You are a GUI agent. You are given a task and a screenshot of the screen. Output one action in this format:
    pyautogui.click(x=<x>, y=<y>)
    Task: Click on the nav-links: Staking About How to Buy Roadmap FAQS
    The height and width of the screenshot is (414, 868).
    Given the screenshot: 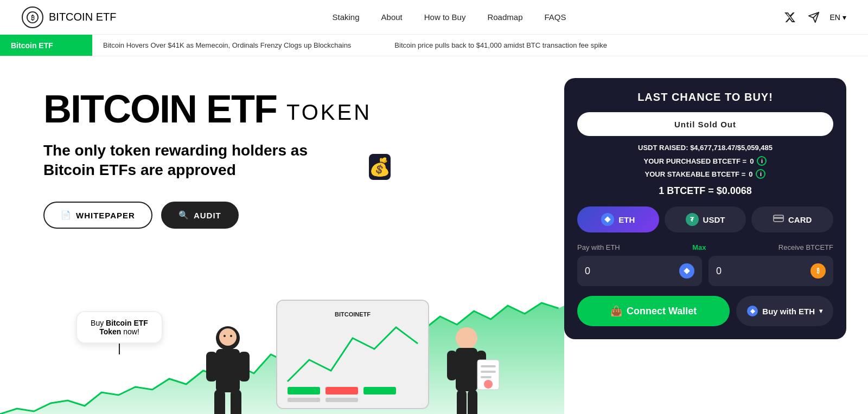 What is the action you would take?
    pyautogui.click(x=449, y=17)
    